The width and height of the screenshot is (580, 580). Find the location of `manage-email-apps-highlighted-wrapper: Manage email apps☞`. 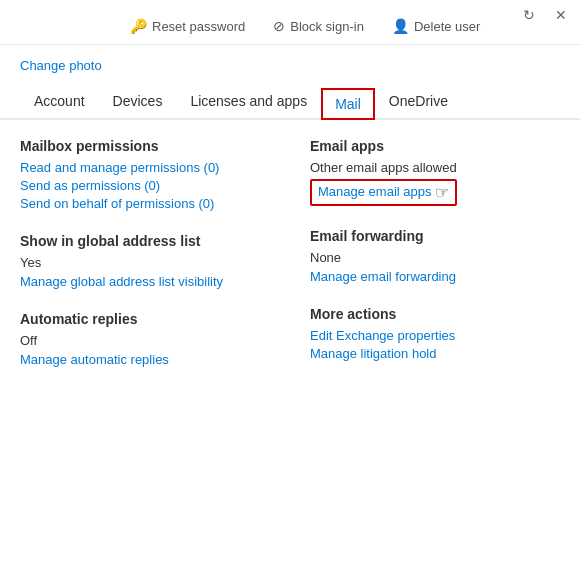

manage-email-apps-highlighted-wrapper: Manage email apps☞ is located at coordinates (384, 192).